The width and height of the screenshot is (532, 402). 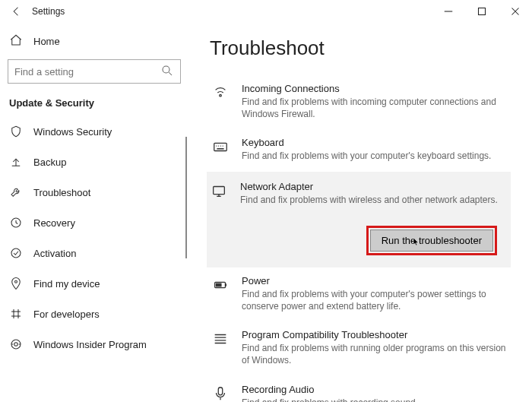 What do you see at coordinates (16, 223) in the screenshot?
I see `recovery-icon` at bounding box center [16, 223].